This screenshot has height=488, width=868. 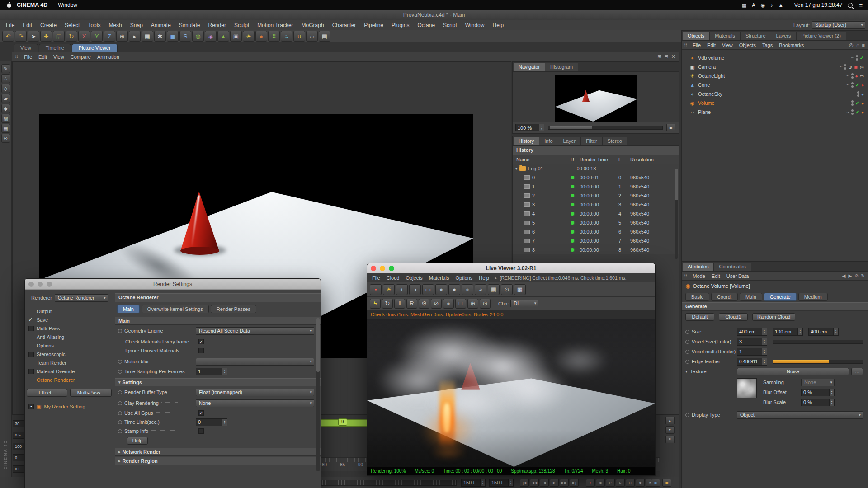 I want to click on size-x-field: 400 cm▴▾, so click(x=752, y=332).